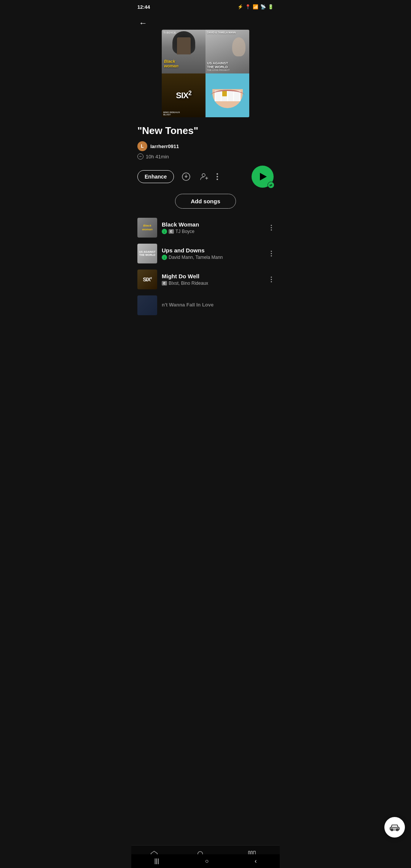  I want to click on track-item: n't Wanna Fall In Love, so click(206, 305).